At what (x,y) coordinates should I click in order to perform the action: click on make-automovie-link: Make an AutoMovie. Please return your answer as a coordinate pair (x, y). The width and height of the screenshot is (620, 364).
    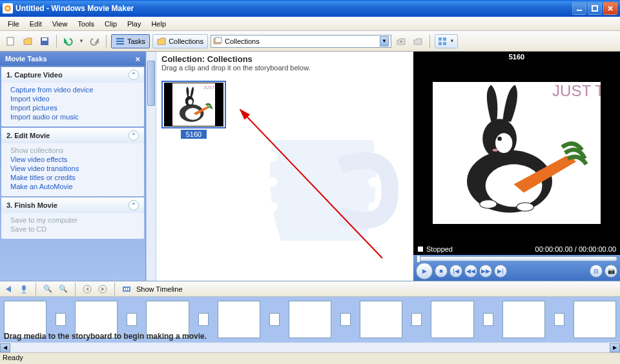
    Looking at the image, I should click on (72, 187).